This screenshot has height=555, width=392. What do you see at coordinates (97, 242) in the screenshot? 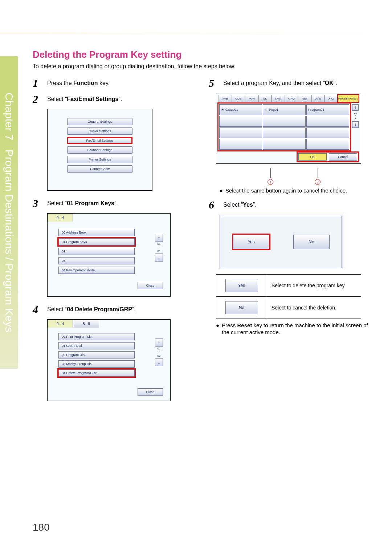
I see `program-keys-row: 01 Program Keys` at bounding box center [97, 242].